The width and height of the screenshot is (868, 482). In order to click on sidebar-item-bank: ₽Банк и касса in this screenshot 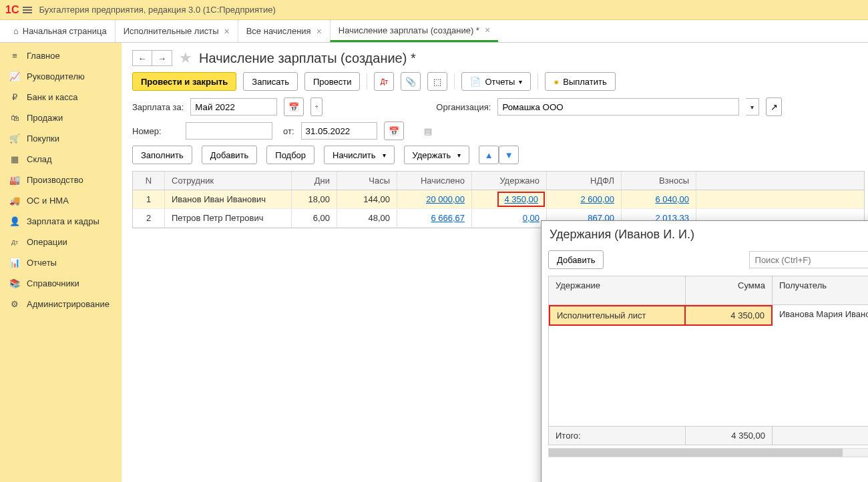, I will do `click(61, 97)`.